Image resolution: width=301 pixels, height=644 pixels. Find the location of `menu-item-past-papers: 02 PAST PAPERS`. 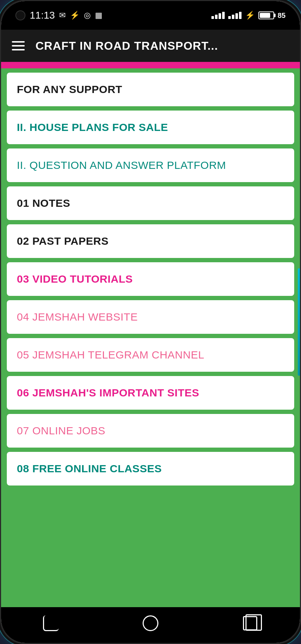

menu-item-past-papers: 02 PAST PAPERS is located at coordinates (150, 241).